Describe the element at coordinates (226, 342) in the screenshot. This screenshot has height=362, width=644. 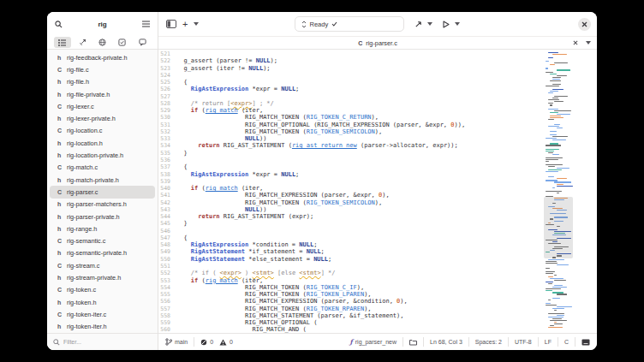
I see `warnings-indicator: 0` at that location.